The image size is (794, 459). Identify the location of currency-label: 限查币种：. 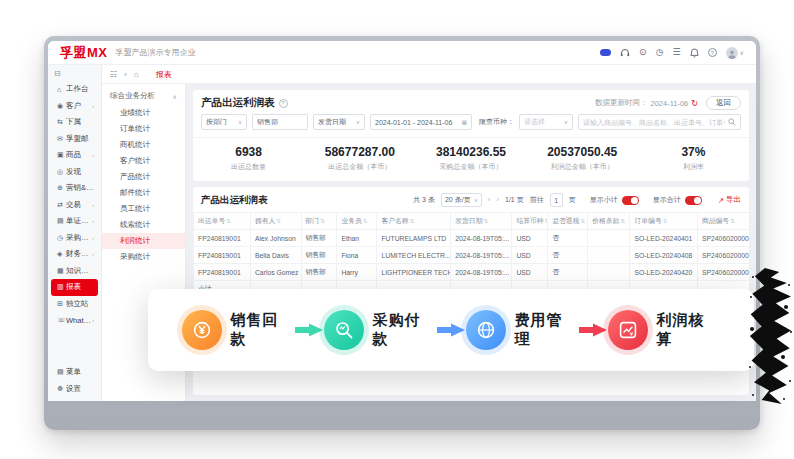
(496, 122).